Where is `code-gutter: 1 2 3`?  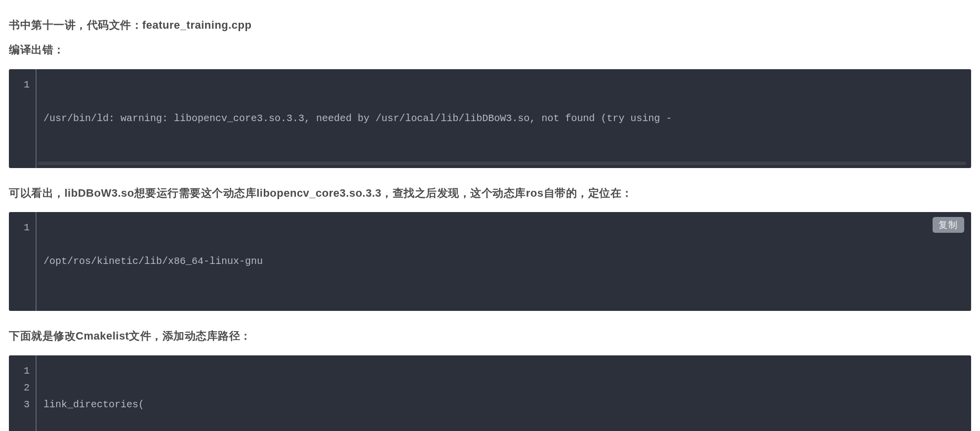
code-gutter: 1 2 3 is located at coordinates (23, 393).